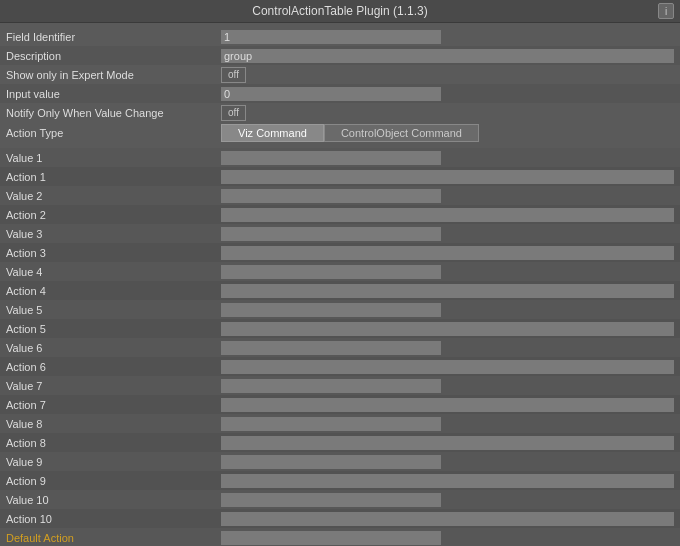 The width and height of the screenshot is (680, 546). What do you see at coordinates (340, 348) in the screenshot?
I see `list-item: Value 6` at bounding box center [340, 348].